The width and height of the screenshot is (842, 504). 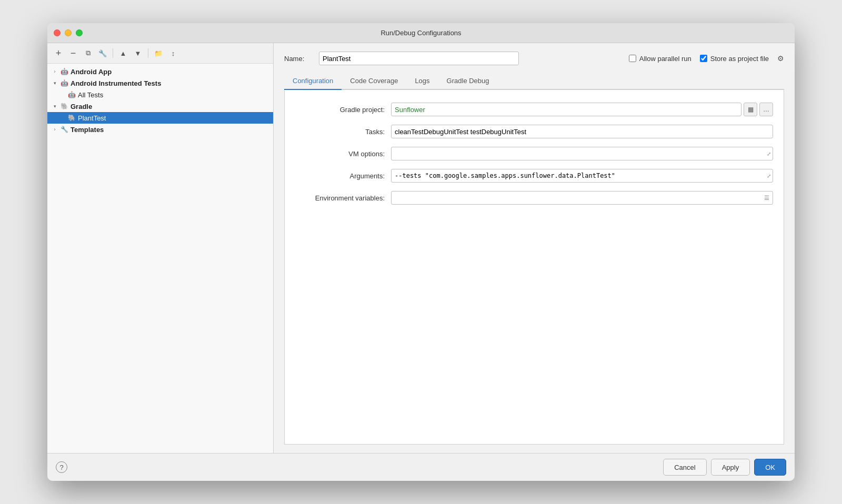 I want to click on name-row: Name: Allow parallel run Store as projec…, so click(x=534, y=58).